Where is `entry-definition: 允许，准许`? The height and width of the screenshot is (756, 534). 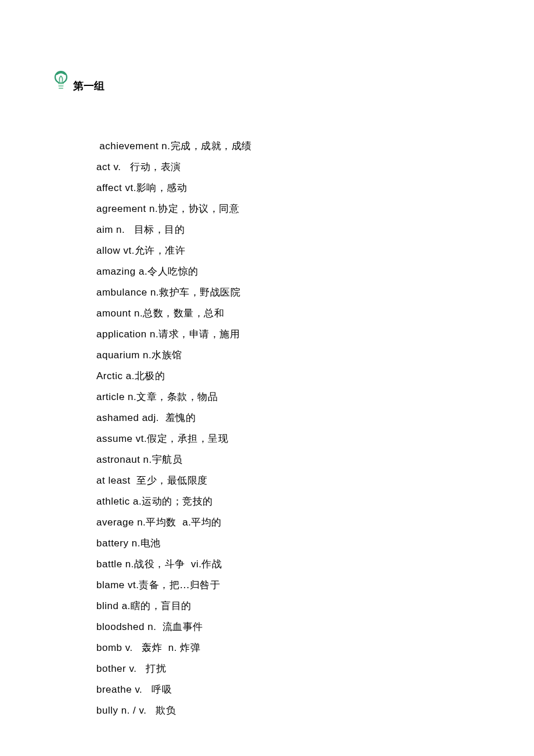 entry-definition: 允许，准许 is located at coordinates (160, 251).